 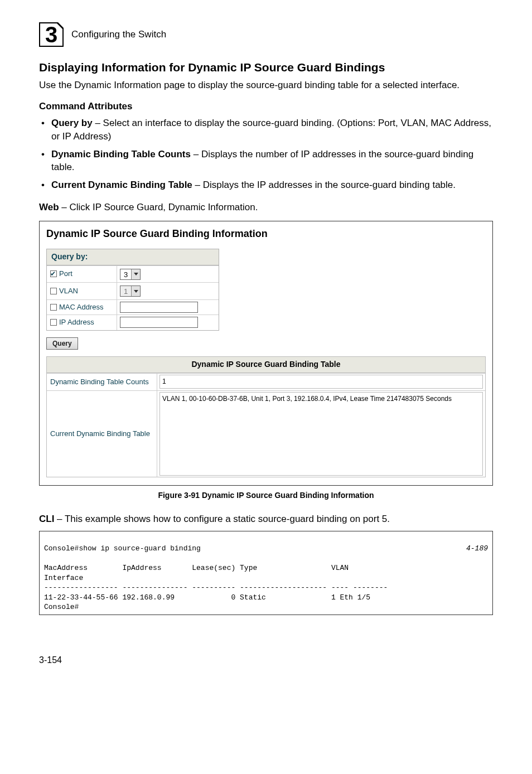 I want to click on code-ref: 4-189, so click(x=477, y=549).